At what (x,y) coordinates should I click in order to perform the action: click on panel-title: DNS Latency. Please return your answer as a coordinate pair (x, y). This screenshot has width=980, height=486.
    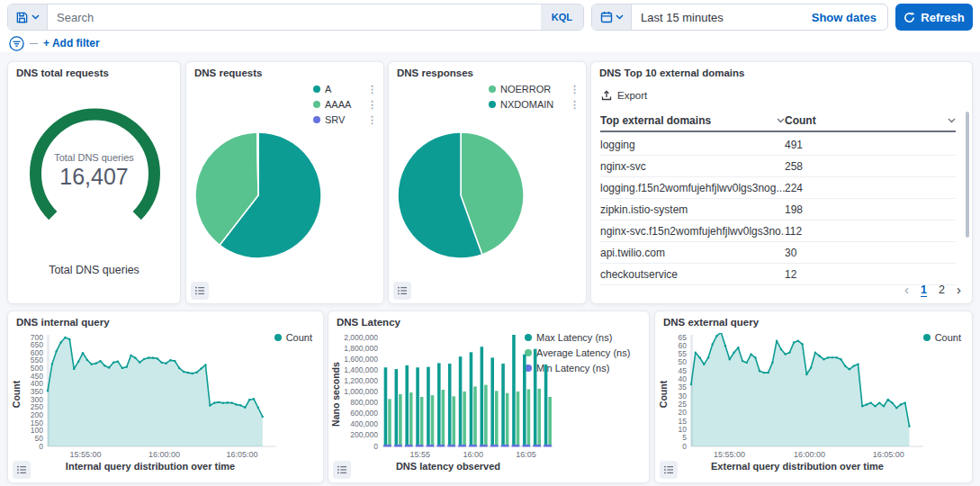
    Looking at the image, I should click on (369, 322).